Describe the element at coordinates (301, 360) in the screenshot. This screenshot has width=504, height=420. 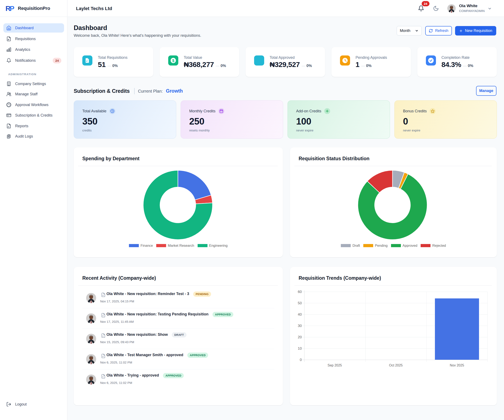
I see `svg-text: 0` at that location.